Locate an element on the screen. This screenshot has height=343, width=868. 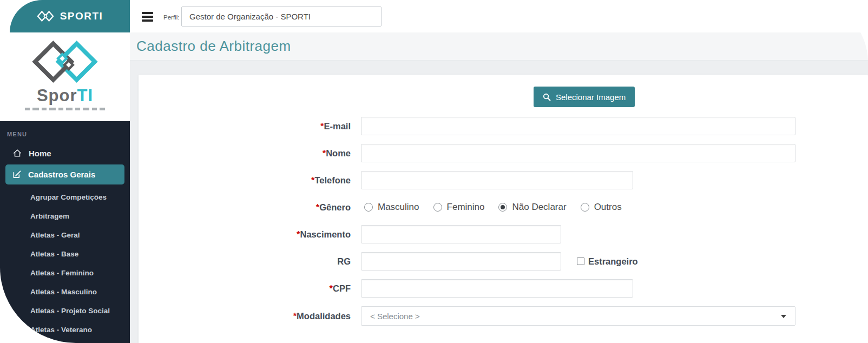
sidebar-item-home: Home is located at coordinates (65, 153).